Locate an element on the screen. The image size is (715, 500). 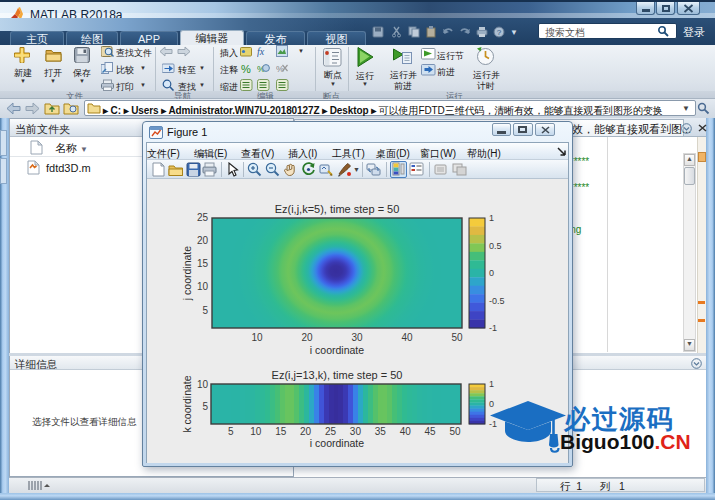
svg-text: Ez(i,j,k=5), time step = 50 is located at coordinates (338, 209).